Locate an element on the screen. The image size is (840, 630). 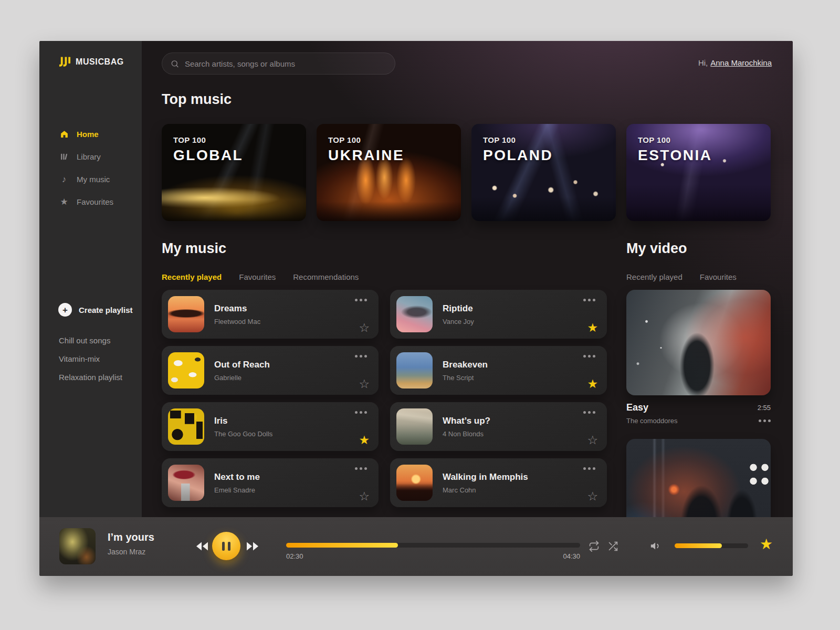
tab-video-recently-played: Recently played is located at coordinates (654, 277).